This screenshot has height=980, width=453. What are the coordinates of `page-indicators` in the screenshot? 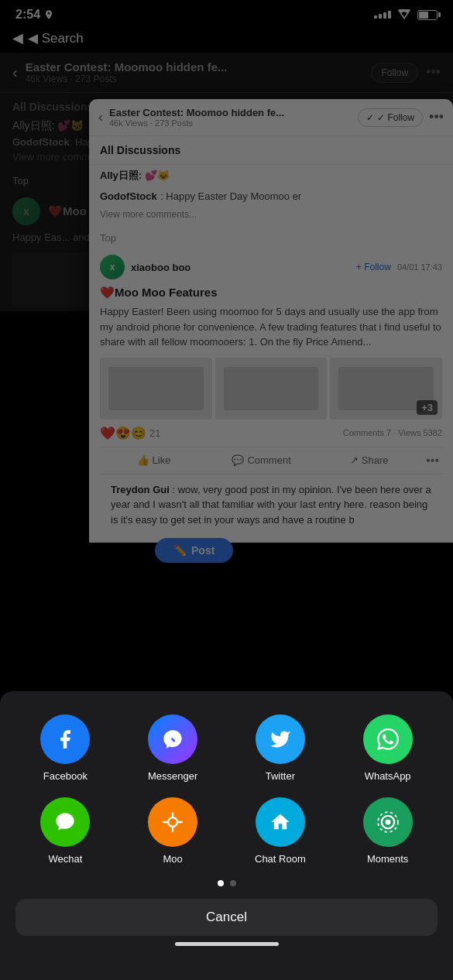 It's located at (226, 883).